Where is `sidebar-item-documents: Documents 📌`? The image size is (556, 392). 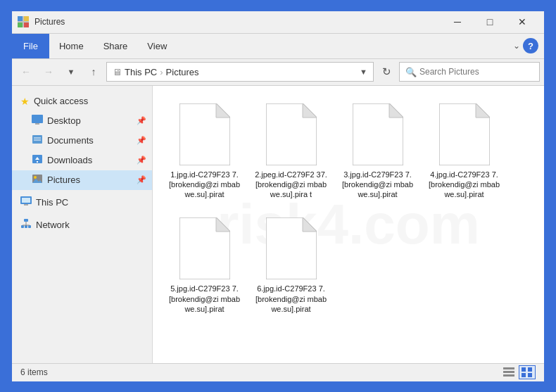 sidebar-item-documents: Documents 📌 is located at coordinates (82, 141).